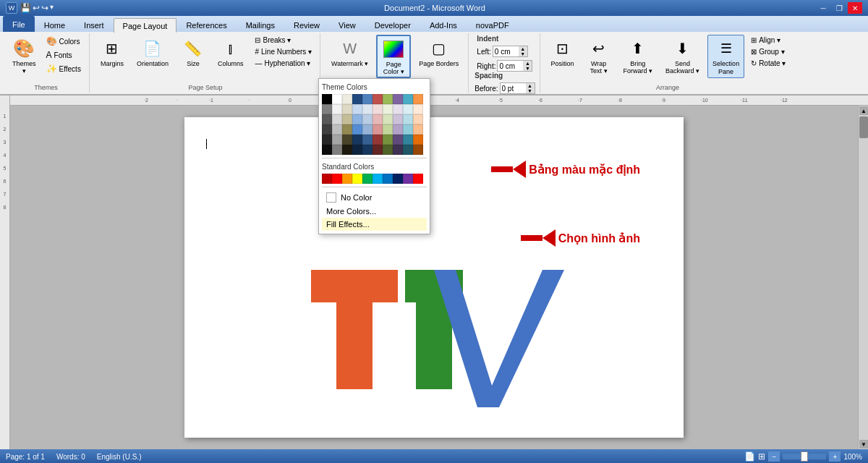 This screenshot has height=463, width=868. Describe the element at coordinates (350, 52) in the screenshot. I see `watermark-btn: W Watermark ▾` at that location.